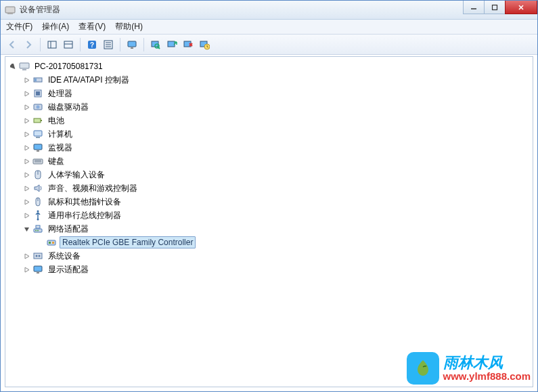 The height and width of the screenshot is (392, 538). What do you see at coordinates (276, 107) in the screenshot?
I see `tree-node: 磁盘驱动器` at bounding box center [276, 107].